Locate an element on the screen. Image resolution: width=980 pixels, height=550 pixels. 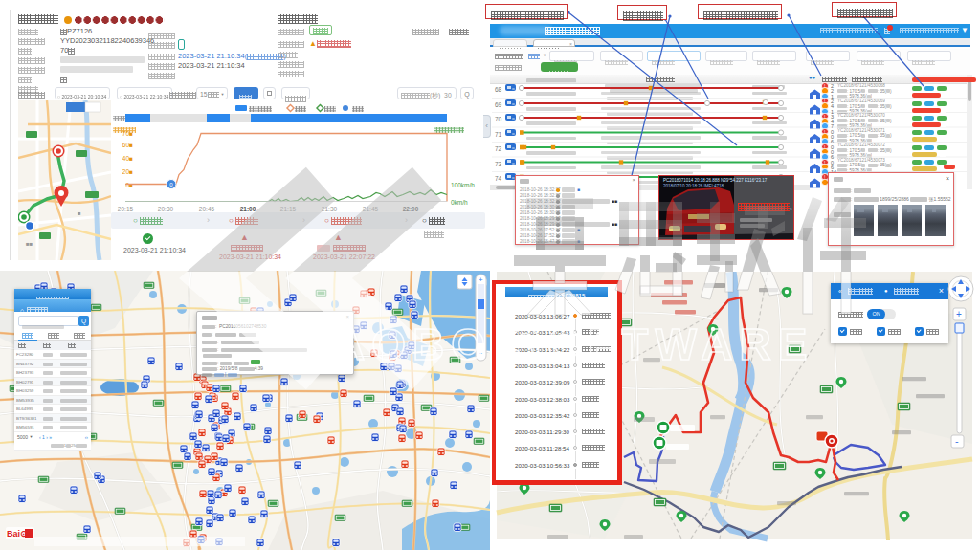
svg-text: 21:30 is located at coordinates (329, 209).